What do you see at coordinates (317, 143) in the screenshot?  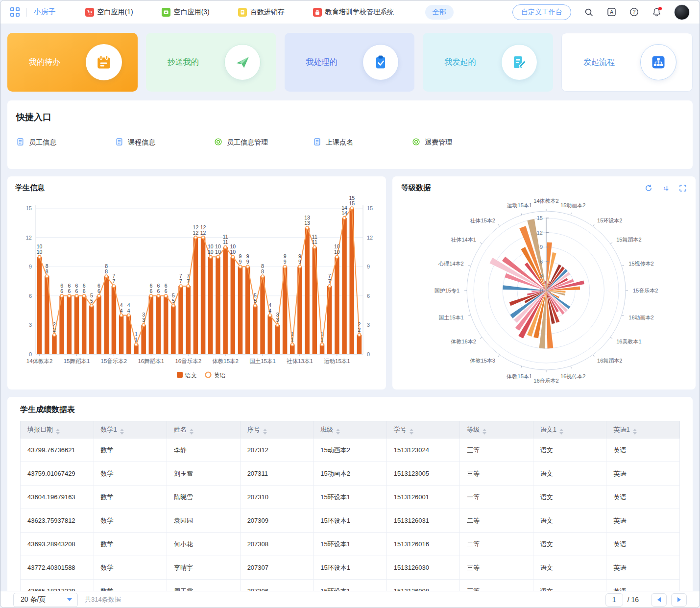 I see `document-icon` at bounding box center [317, 143].